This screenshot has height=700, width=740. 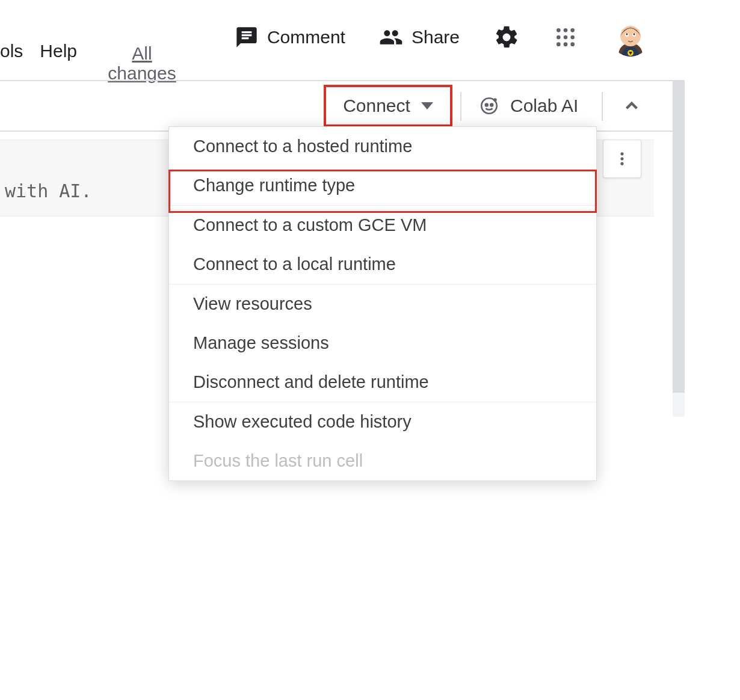 I want to click on menu-connect-local: Connect to a local runtime, so click(x=383, y=265).